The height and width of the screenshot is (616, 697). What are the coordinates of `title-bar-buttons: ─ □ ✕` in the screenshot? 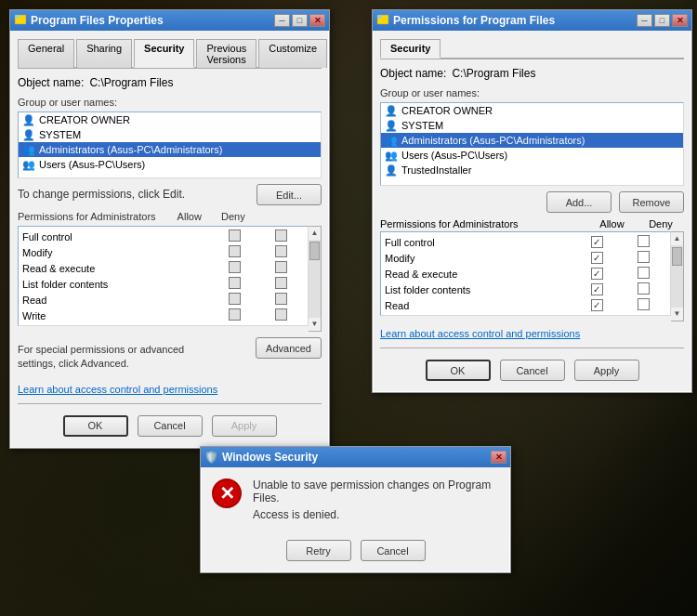 It's located at (299, 20).